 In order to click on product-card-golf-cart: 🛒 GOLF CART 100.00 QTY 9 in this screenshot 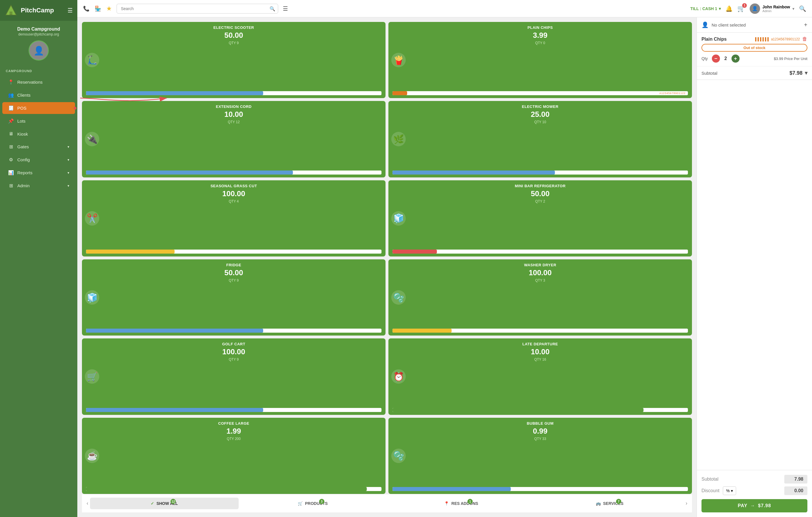, I will do `click(234, 376)`.